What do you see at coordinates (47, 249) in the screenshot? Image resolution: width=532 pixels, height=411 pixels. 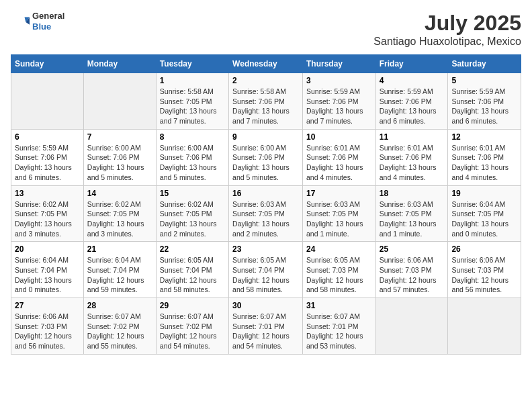 I see `day-number: 20` at bounding box center [47, 249].